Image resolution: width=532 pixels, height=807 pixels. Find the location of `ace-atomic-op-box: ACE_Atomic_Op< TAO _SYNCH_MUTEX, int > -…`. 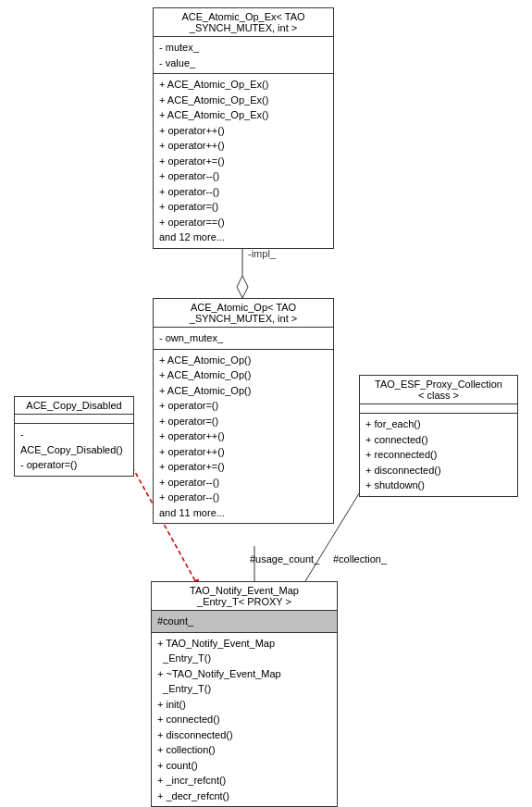

ace-atomic-op-box: ACE_Atomic_Op< TAO _SYNCH_MUTEX, int > -… is located at coordinates (243, 411).